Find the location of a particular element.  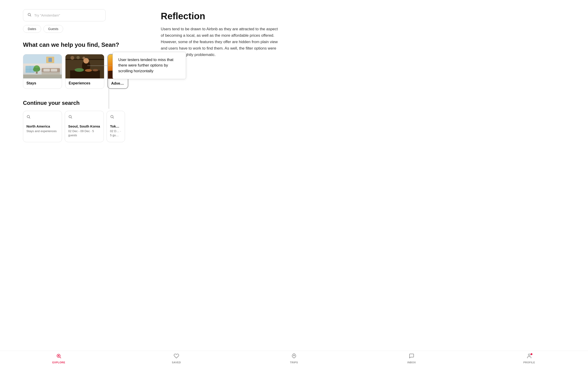

reflection-title: Reflection is located at coordinates (221, 16).